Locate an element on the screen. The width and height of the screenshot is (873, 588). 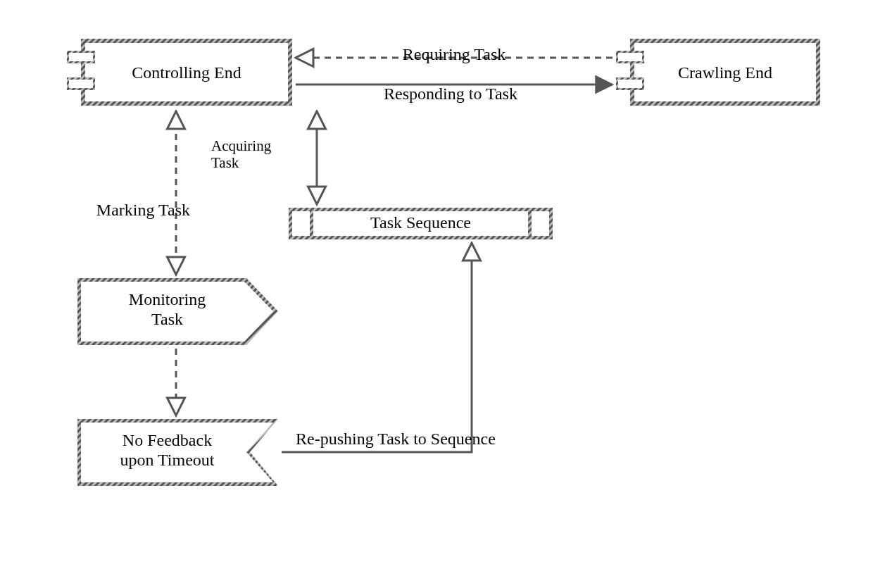
label-no-feedback: No Feedback upon Timeout is located at coordinates (168, 451).